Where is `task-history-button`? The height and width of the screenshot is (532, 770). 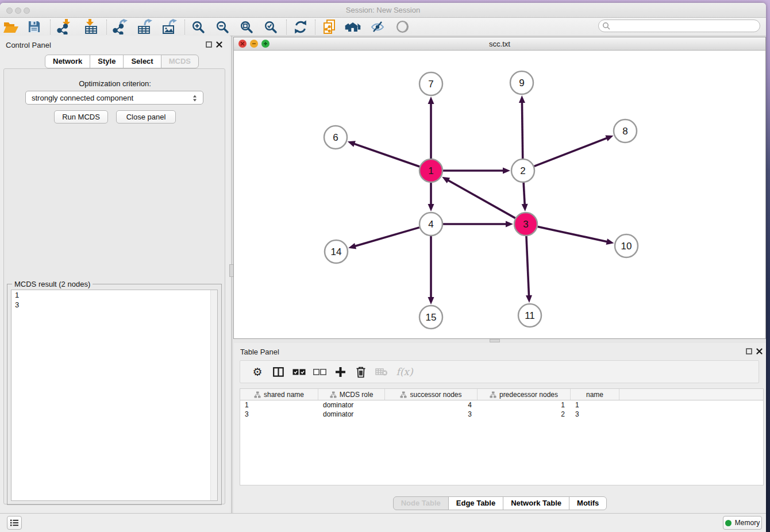
task-history-button is located at coordinates (14, 523).